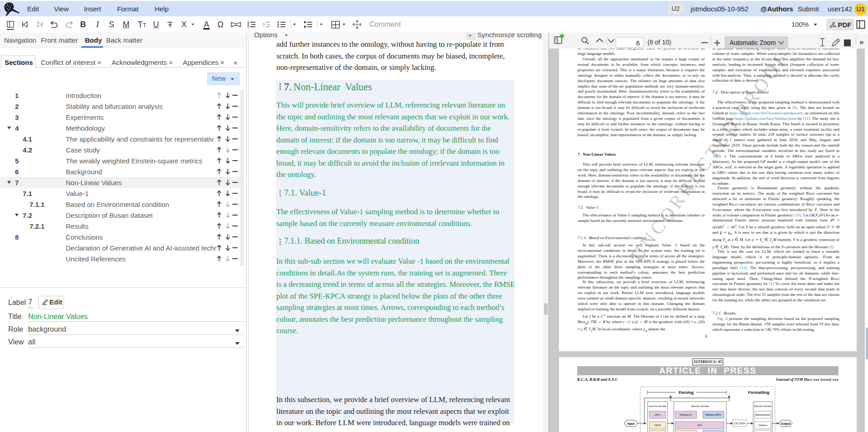 The width and height of the screenshot is (868, 432). Describe the element at coordinates (700, 425) in the screenshot. I see `svg-text: DOI` at that location.